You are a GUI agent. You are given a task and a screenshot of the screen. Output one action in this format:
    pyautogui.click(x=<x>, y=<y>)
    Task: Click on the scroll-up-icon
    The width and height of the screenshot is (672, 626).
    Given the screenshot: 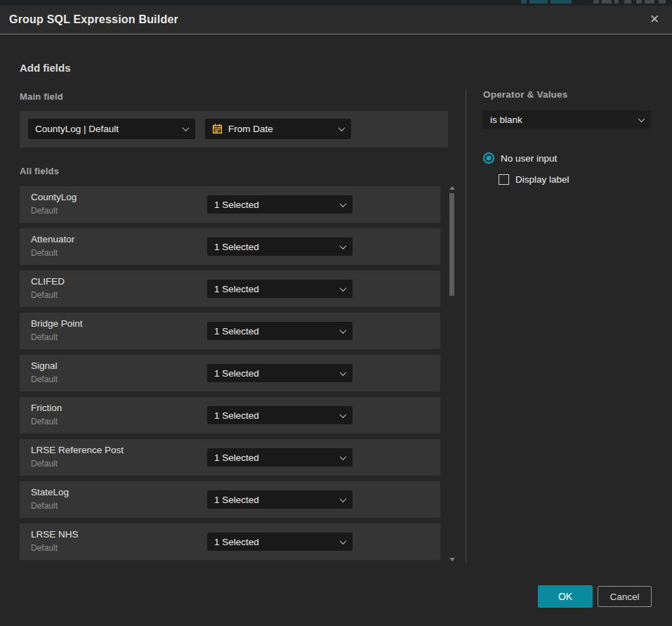 What is the action you would take?
    pyautogui.click(x=452, y=188)
    